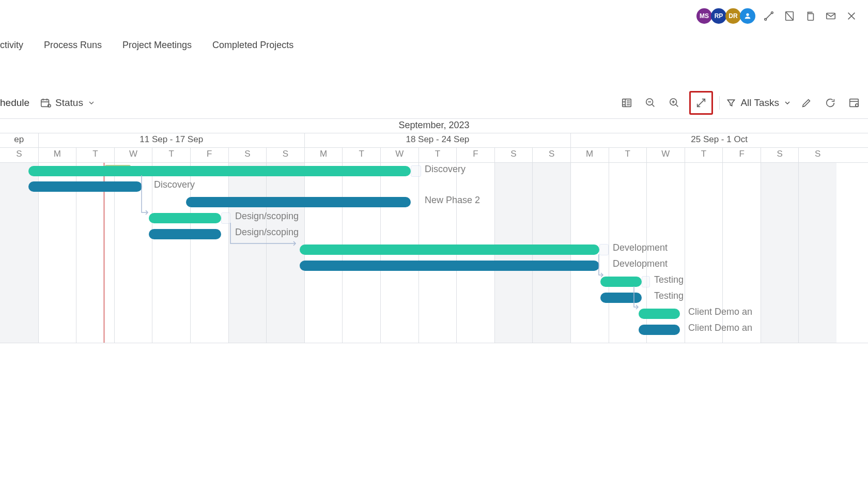  Describe the element at coordinates (831, 16) in the screenshot. I see `mail-icon` at that location.